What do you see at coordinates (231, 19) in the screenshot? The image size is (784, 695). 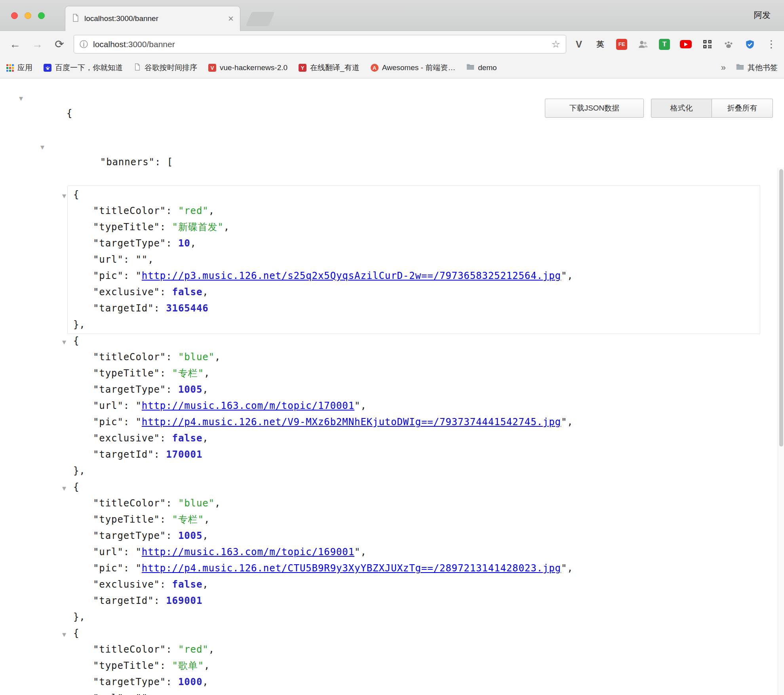 I see `tab-close-icon: ×` at bounding box center [231, 19].